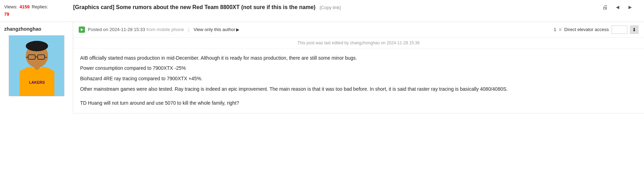 The height and width of the screenshot is (194, 644). What do you see at coordinates (359, 97) in the screenshot?
I see `blank-line` at bounding box center [359, 97].